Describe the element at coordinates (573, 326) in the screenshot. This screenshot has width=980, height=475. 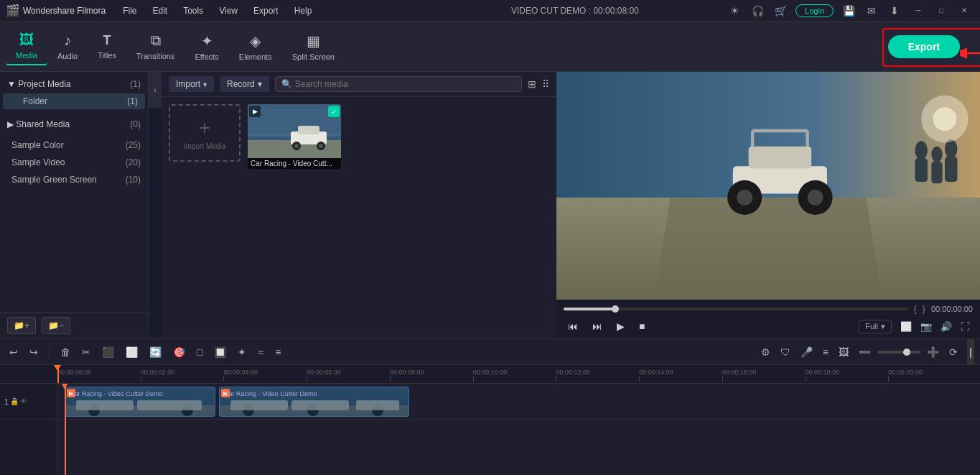
I see `prev-frame-button: ⏮` at that location.